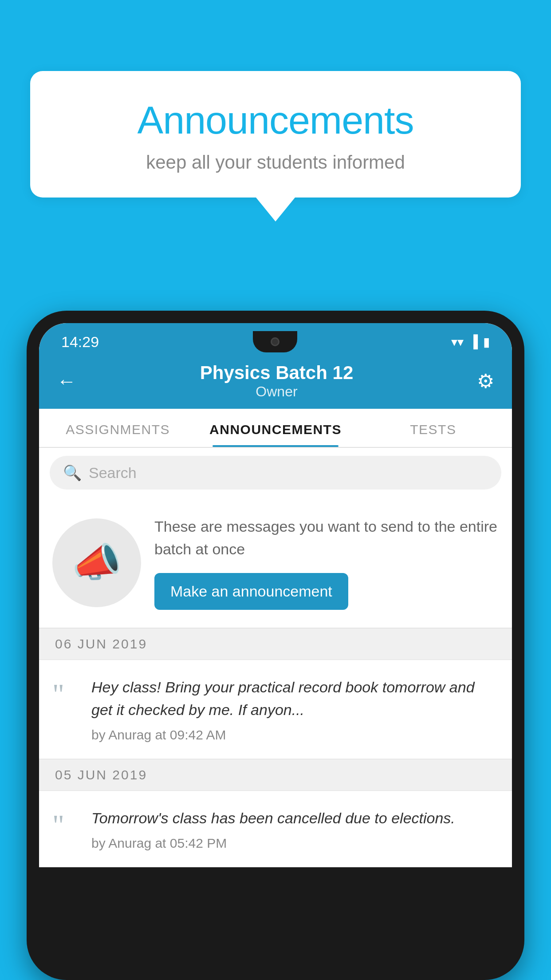 The image size is (551, 980). I want to click on header-role-subtitle: Owner, so click(277, 391).